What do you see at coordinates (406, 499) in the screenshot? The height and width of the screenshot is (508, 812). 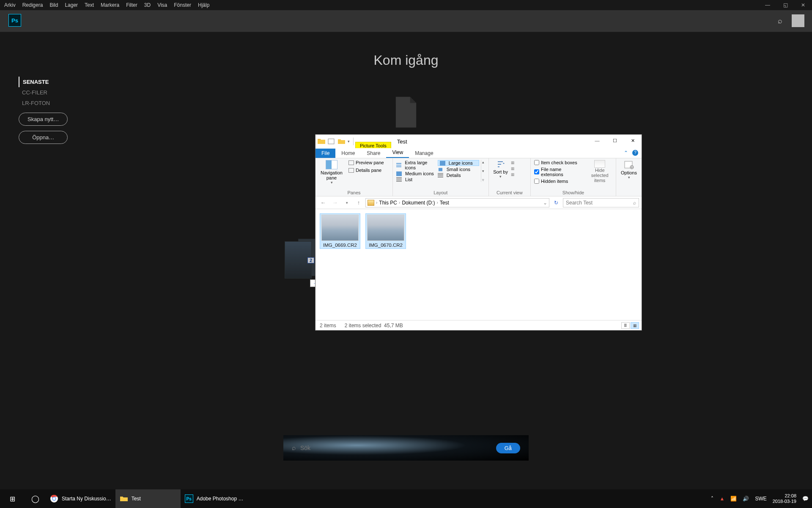 I see `taskbar: ⊞ ◯ Starta Ny Diskussio… Test Ps Adobe P…` at bounding box center [406, 499].